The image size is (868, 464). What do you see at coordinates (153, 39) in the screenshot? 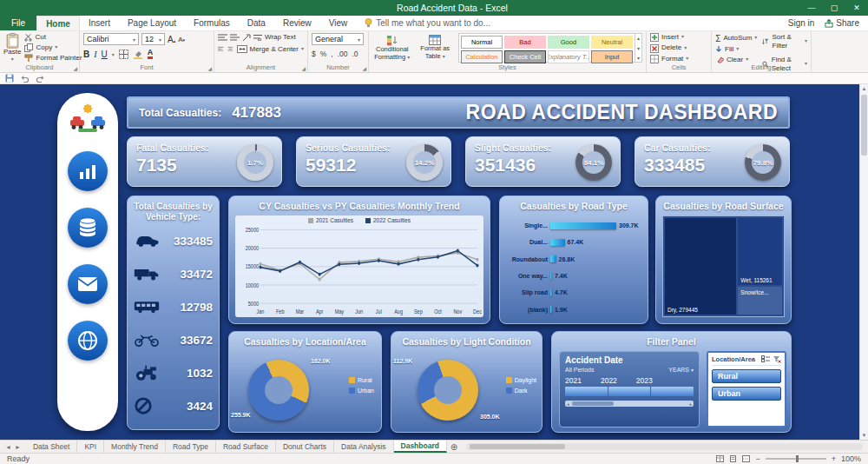
I see `font-size-select: 12▾` at bounding box center [153, 39].